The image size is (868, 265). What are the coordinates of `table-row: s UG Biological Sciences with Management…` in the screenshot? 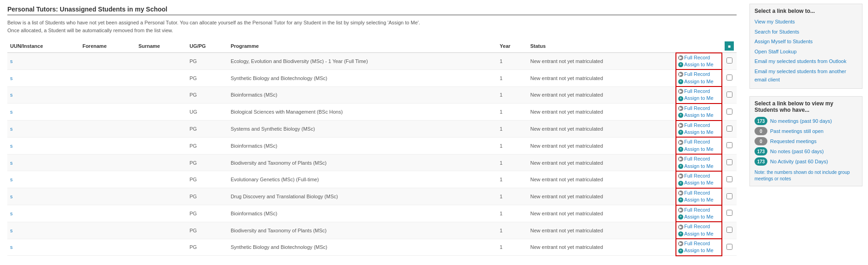 It's located at (372, 112).